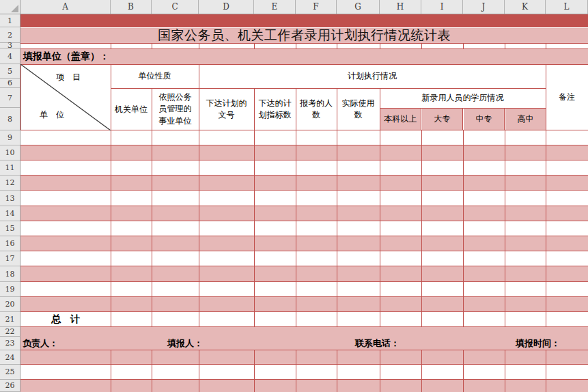  I want to click on row-header: 21, so click(10, 320).